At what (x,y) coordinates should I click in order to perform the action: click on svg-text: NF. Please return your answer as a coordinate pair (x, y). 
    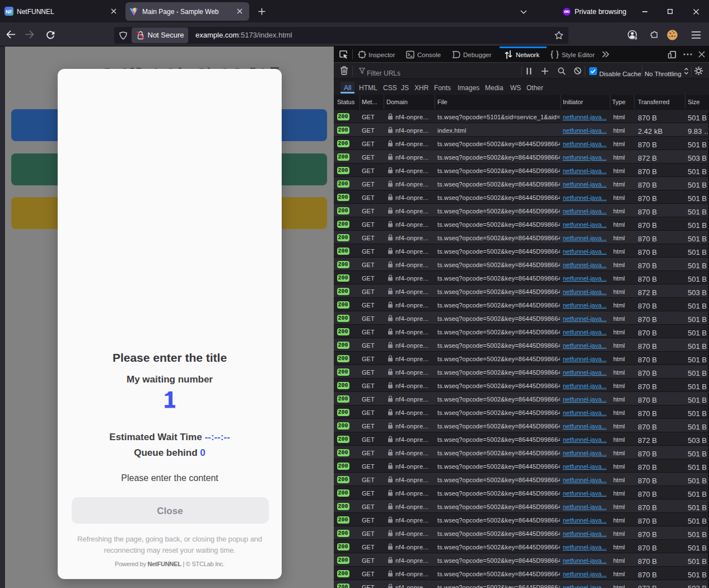
    Looking at the image, I should click on (9, 12).